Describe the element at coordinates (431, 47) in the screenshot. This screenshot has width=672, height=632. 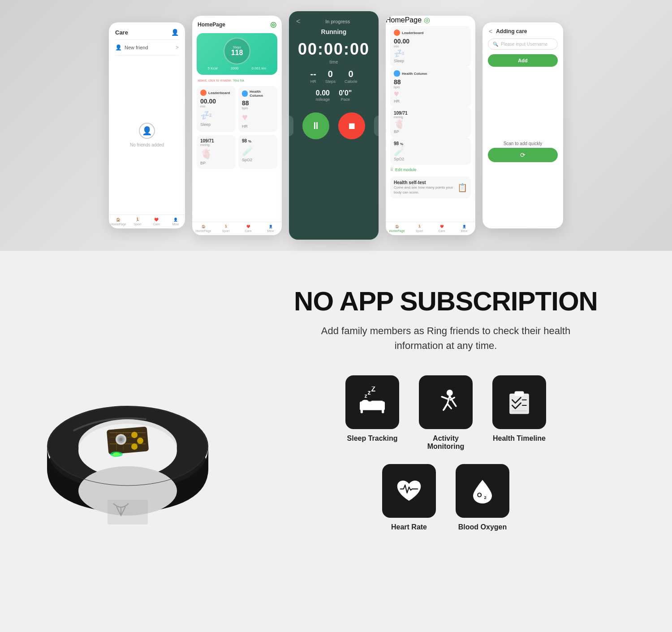
I see `home2-leaderboard: Leaderboard 00.00 min 💤 Sleep` at that location.